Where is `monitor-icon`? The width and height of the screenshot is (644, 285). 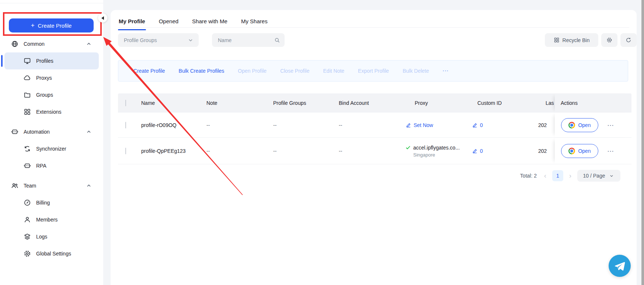
monitor-icon is located at coordinates (27, 61).